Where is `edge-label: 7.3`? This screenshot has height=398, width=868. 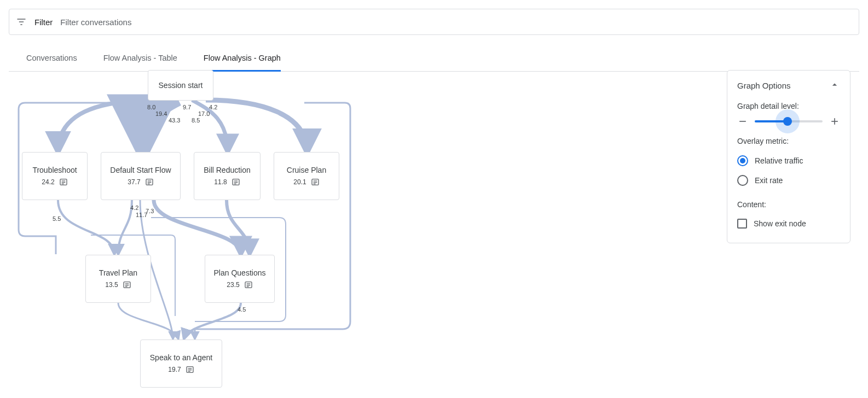
edge-label: 7.3 is located at coordinates (150, 211).